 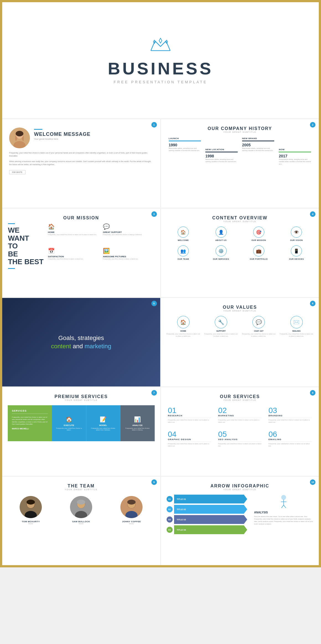 I want to click on overview-label-4: OUR VISION, so click(x=297, y=240).